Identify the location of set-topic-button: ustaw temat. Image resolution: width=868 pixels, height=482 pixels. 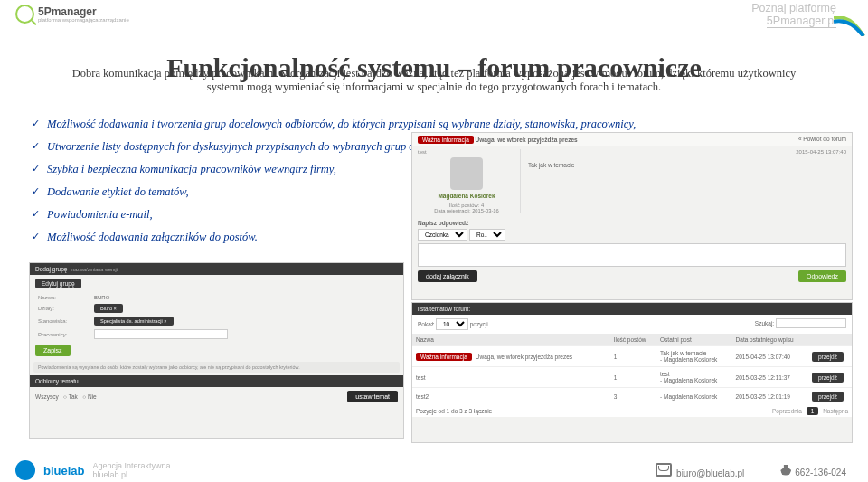
(373, 396).